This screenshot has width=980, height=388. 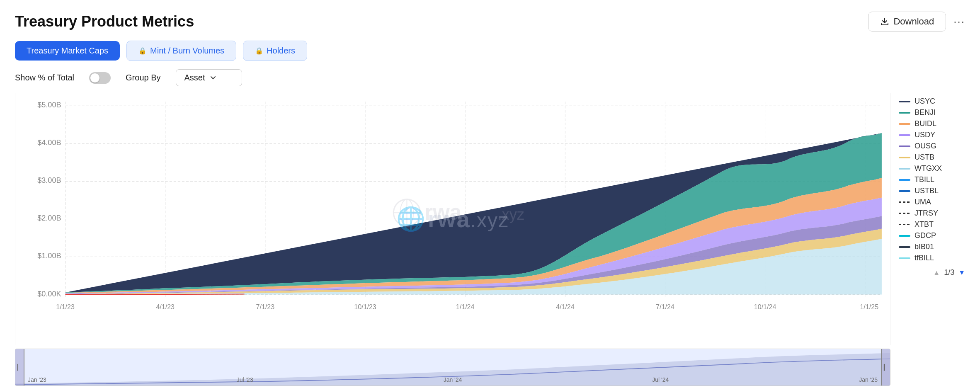 What do you see at coordinates (924, 225) in the screenshot?
I see `legend-label-xtbt: XTBT` at bounding box center [924, 225].